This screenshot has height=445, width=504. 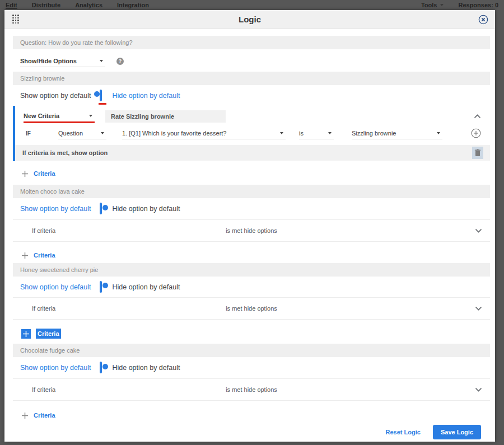 I want to click on tools-menu: Tools, so click(x=432, y=5).